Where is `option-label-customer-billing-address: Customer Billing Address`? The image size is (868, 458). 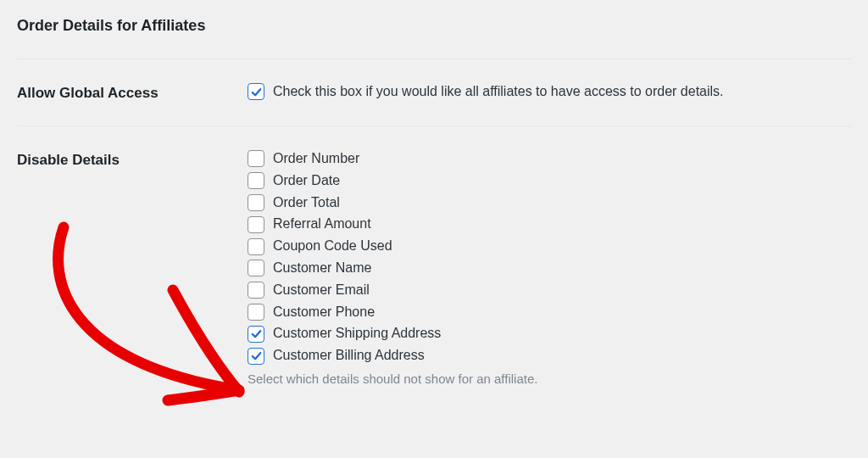 option-label-customer-billing-address: Customer Billing Address is located at coordinates (349, 356).